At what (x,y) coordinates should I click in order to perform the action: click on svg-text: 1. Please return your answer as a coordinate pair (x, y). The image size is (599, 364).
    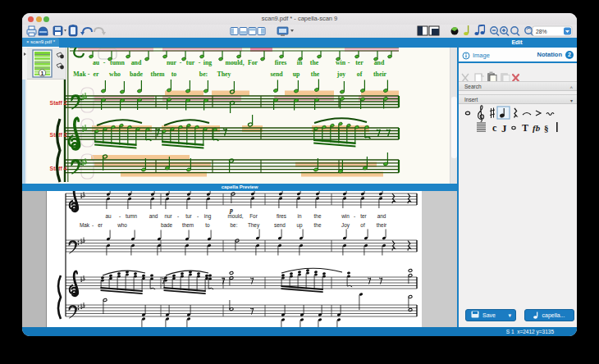
    Looking at the image, I should click on (43, 74).